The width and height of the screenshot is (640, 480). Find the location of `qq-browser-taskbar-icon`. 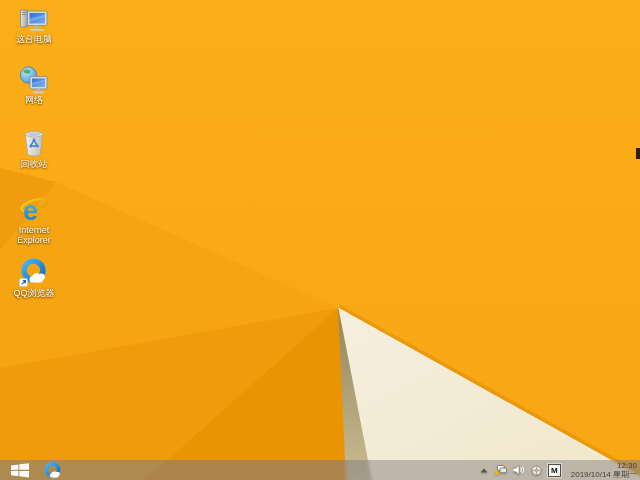

qq-browser-taskbar-icon is located at coordinates (52, 470).